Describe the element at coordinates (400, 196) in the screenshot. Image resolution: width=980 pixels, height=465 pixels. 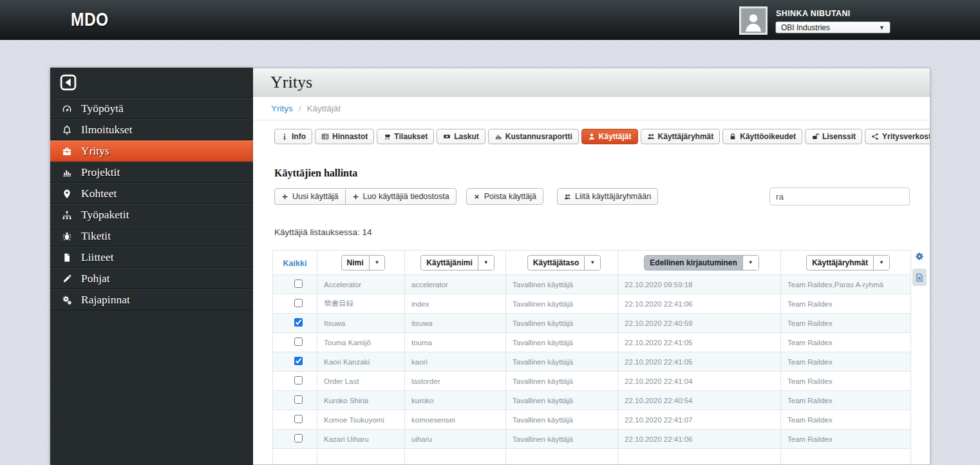
I see `create-users-from-file-button: Luo käyttäjiä tiedostosta` at that location.